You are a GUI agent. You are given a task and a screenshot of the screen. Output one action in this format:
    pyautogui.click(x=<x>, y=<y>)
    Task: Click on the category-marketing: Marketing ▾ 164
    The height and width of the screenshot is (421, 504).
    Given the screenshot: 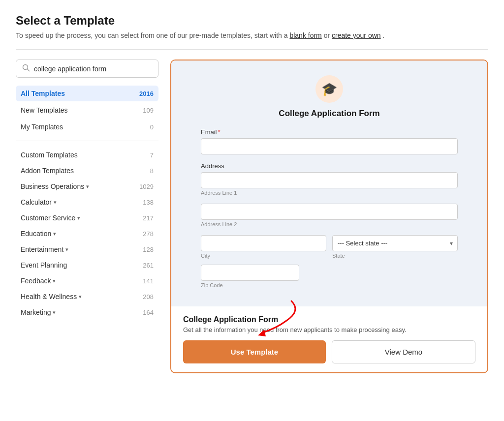 What is the action you would take?
    pyautogui.click(x=87, y=312)
    